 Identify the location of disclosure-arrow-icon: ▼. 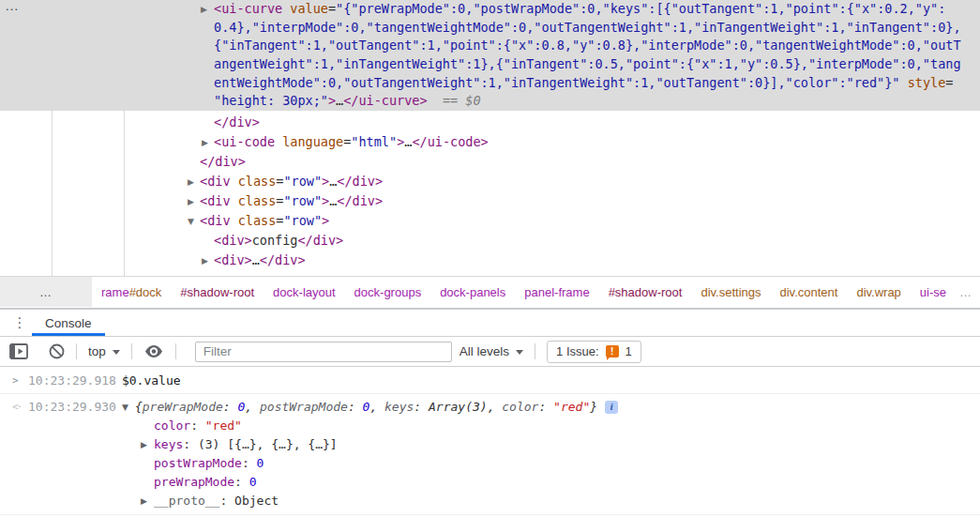
(193, 221).